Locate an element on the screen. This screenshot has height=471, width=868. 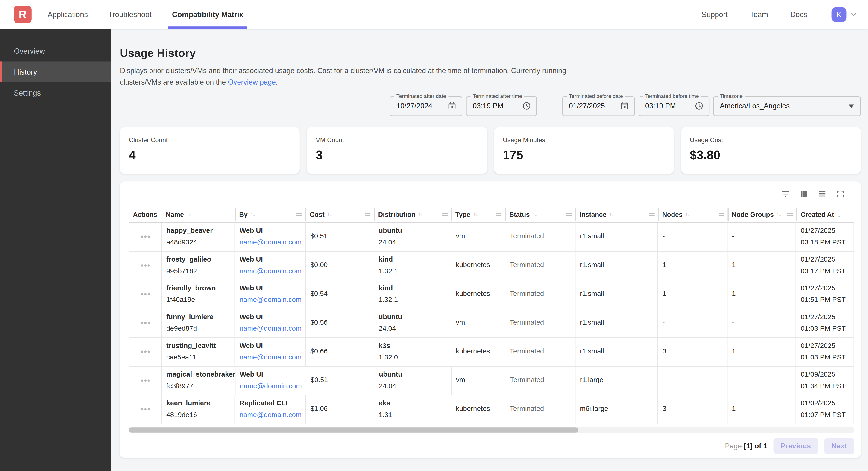
node-groups-cell: 1 is located at coordinates (762, 266).